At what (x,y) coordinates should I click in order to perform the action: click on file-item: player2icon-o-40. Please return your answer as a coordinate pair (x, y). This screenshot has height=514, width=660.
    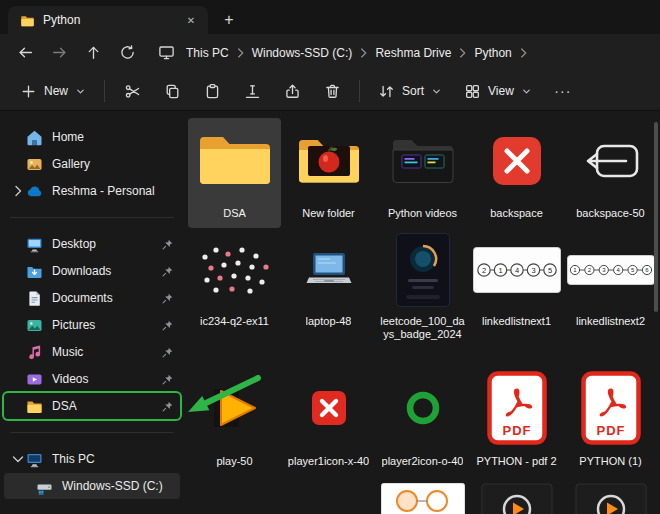
    Looking at the image, I should click on (422, 421).